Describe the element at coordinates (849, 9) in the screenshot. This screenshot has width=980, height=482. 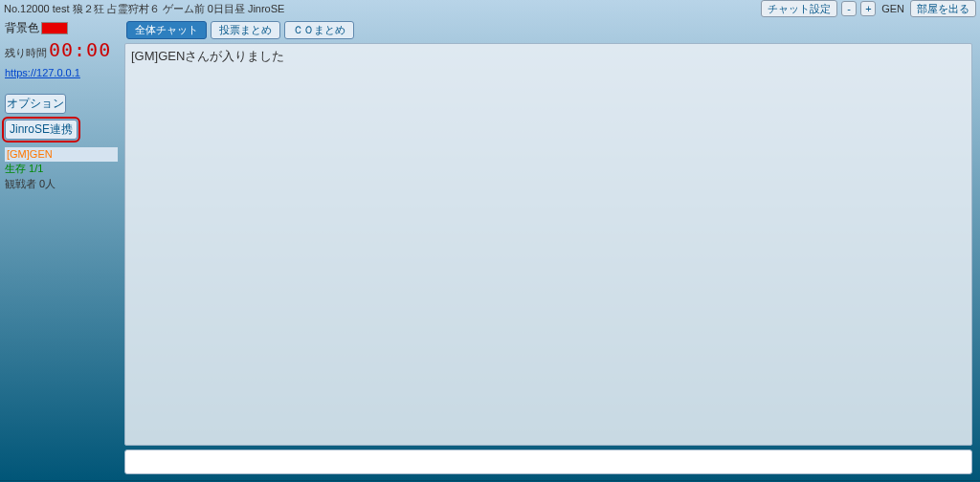
I see `zoom-out-button: -` at that location.